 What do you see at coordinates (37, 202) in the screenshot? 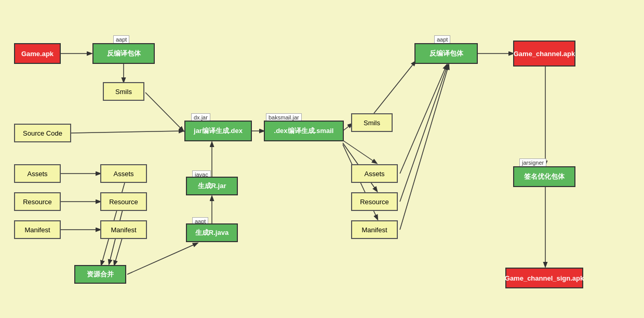
I see `resource-in-node: Resource` at bounding box center [37, 202].